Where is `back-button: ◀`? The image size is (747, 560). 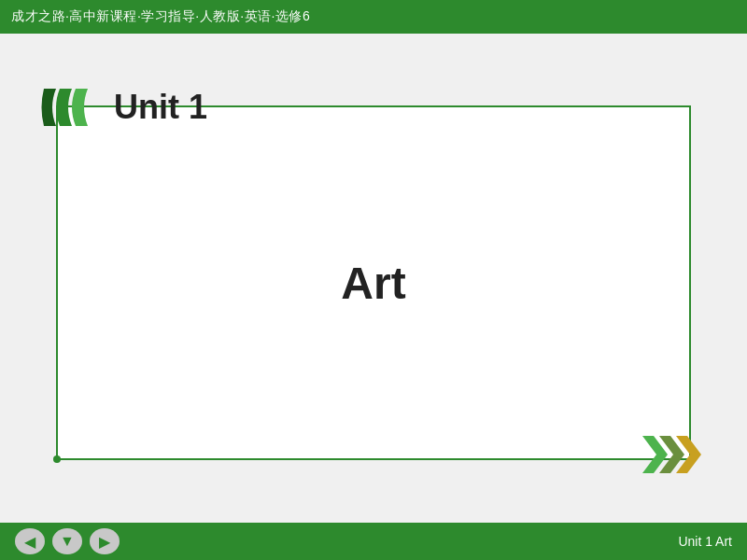 back-button: ◀ is located at coordinates (30, 541).